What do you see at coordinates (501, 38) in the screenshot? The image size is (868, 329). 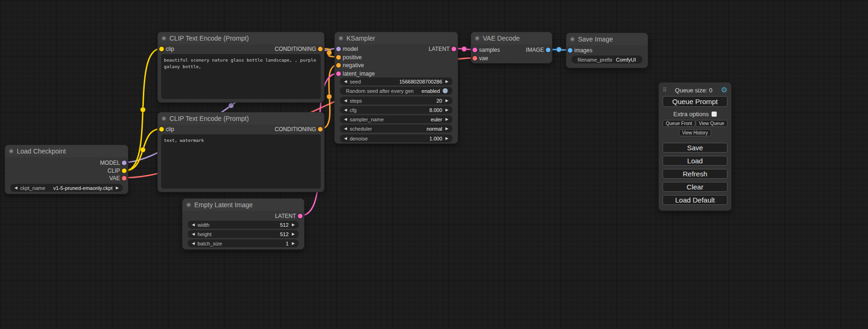 I see `node-title-text: VAE Decode` at bounding box center [501, 38].